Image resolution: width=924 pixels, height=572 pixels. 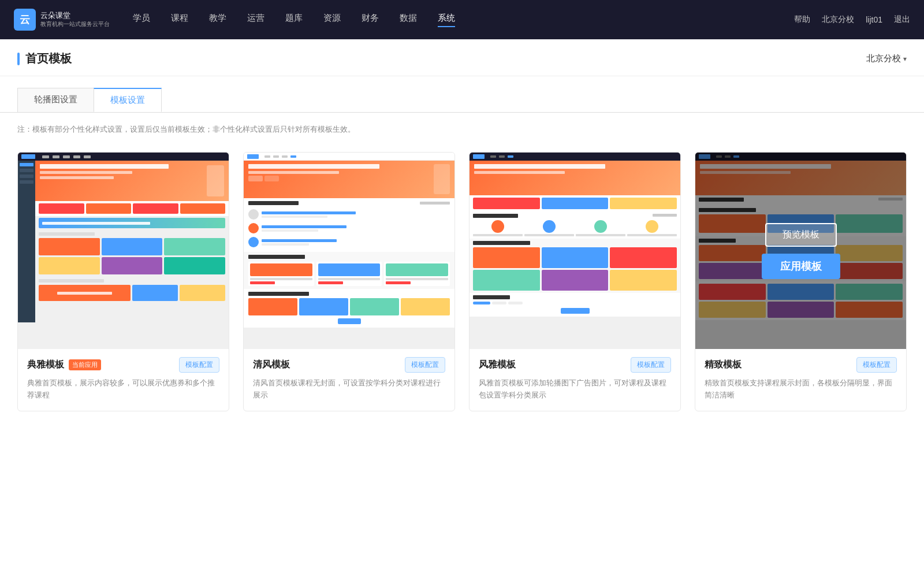 What do you see at coordinates (141, 20) in the screenshot?
I see `nav-students: 学员` at bounding box center [141, 20].